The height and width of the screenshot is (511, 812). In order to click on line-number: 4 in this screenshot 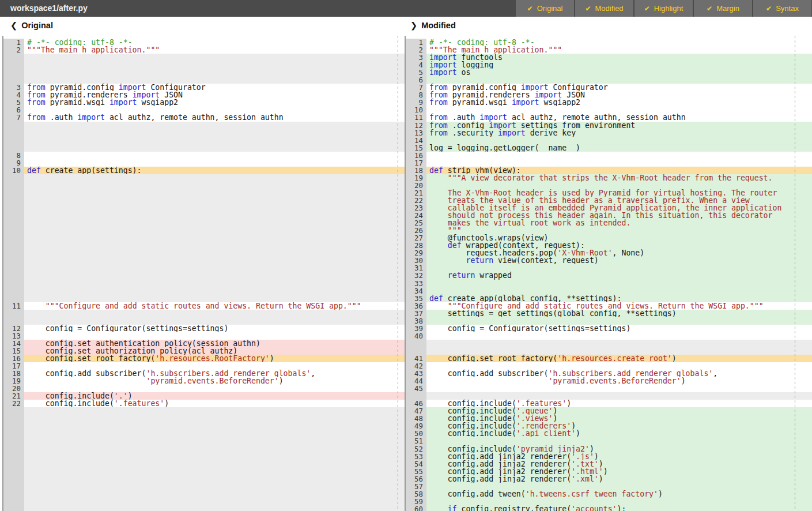, I will do `click(416, 65)`.